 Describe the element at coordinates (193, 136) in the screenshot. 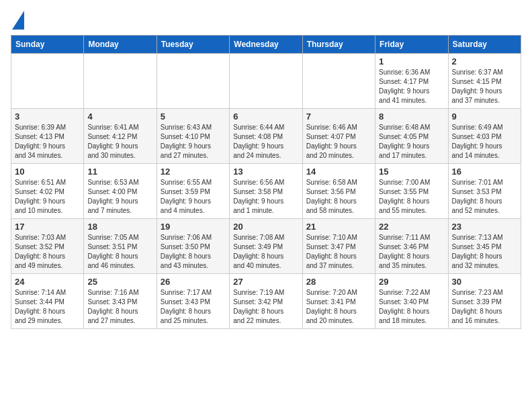

I see `calendar-cell: 5Sunrise: 6:43 AM Sunset: 4:10 PM Daylig…` at that location.